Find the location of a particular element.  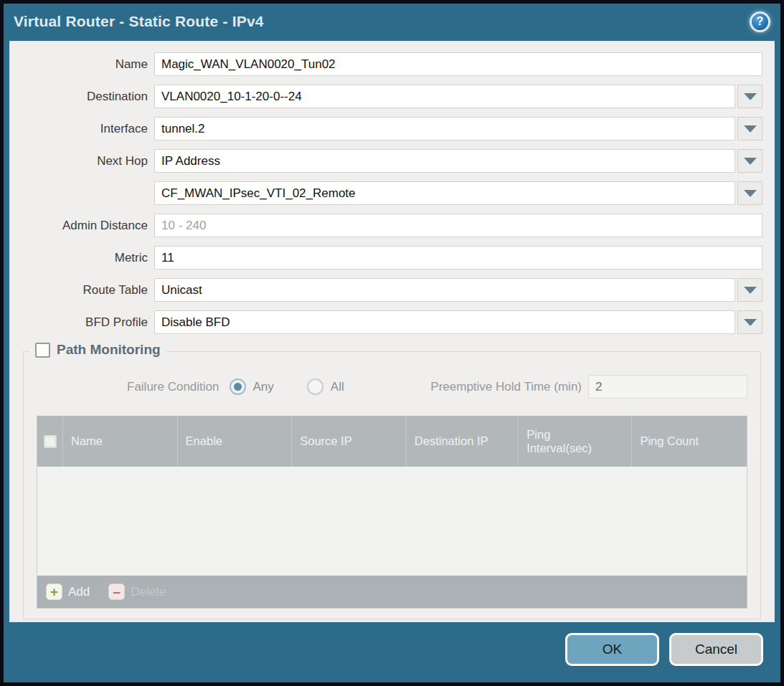

name-label: Name is located at coordinates (85, 65).